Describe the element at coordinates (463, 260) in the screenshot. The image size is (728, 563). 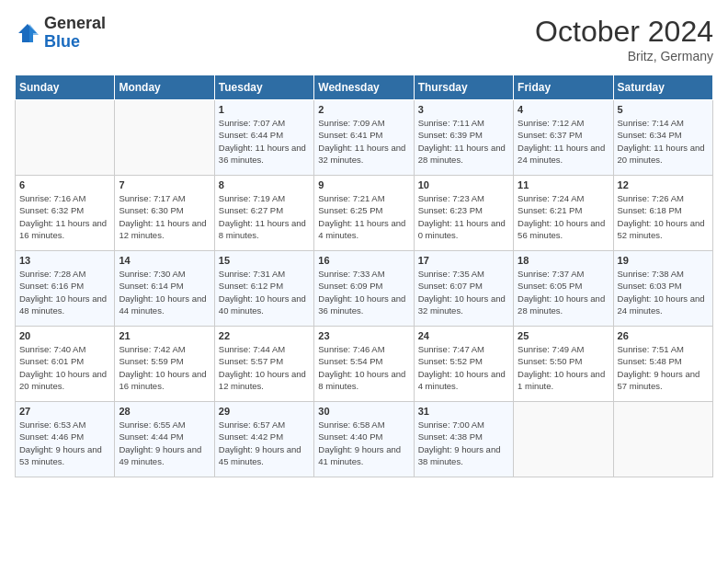
I see `day-number: 17` at that location.